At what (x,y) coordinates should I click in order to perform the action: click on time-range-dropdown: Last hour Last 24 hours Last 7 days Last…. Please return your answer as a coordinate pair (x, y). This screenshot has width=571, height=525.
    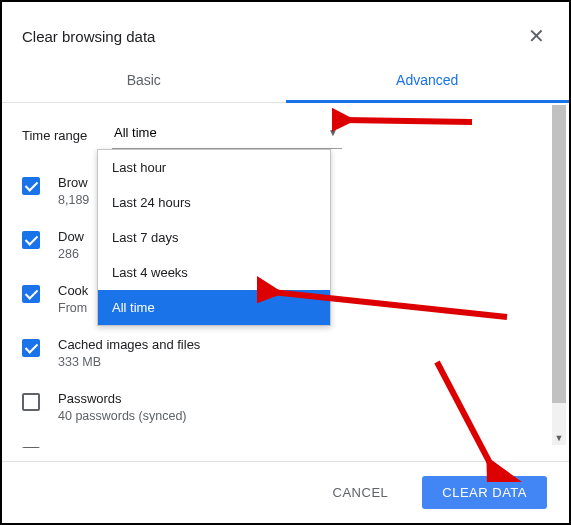
    Looking at the image, I should click on (214, 238).